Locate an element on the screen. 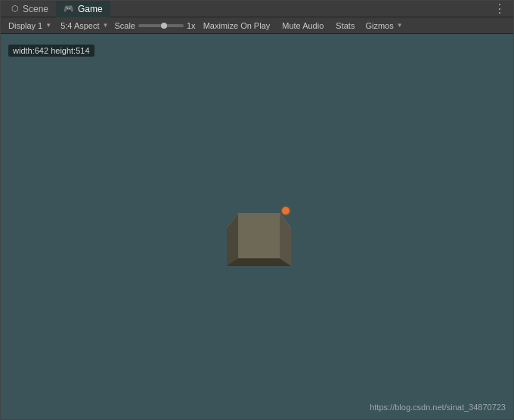 The height and width of the screenshot is (420, 514). gizmos-dropdown: Gizmos ▼ is located at coordinates (384, 26).